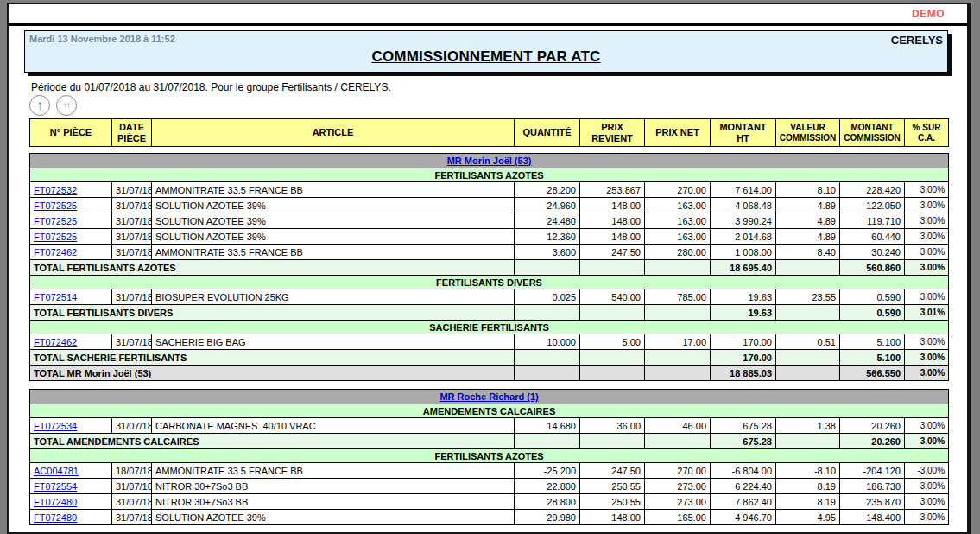  I want to click on piece-link: FT072534, so click(55, 426).